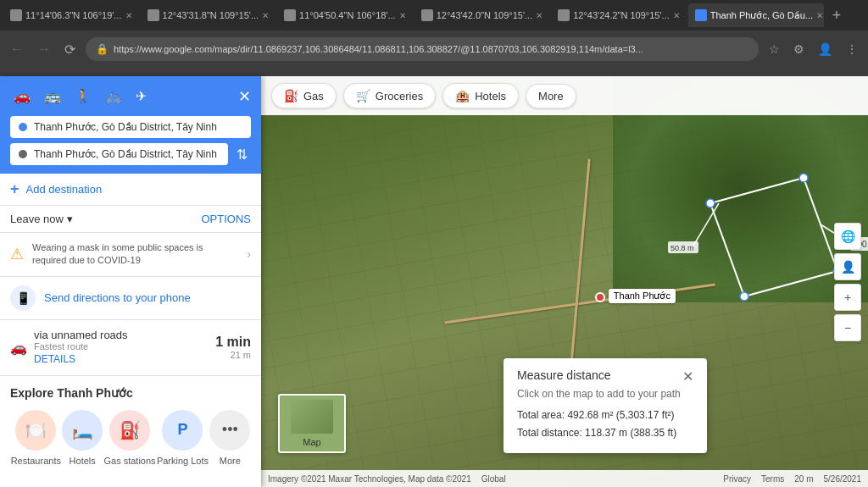 The width and height of the screenshot is (868, 487). What do you see at coordinates (249, 254) in the screenshot?
I see `covid-expand-icon: ›` at bounding box center [249, 254].